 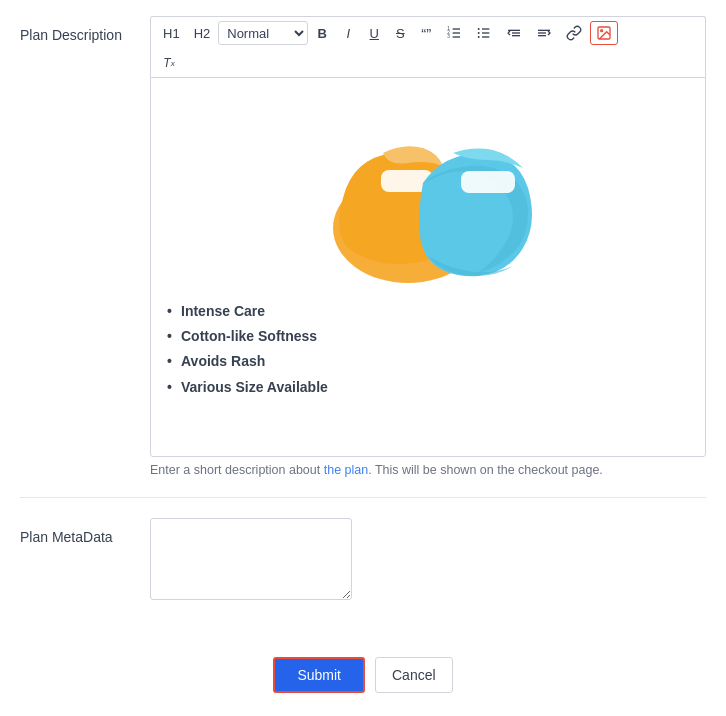 I want to click on image-button, so click(x=604, y=33).